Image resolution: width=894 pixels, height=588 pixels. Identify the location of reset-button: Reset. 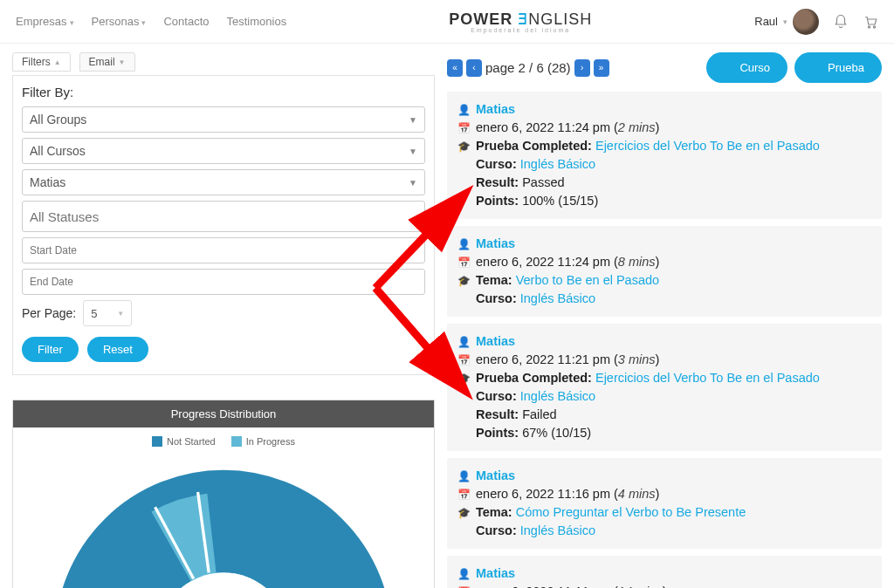
(118, 349).